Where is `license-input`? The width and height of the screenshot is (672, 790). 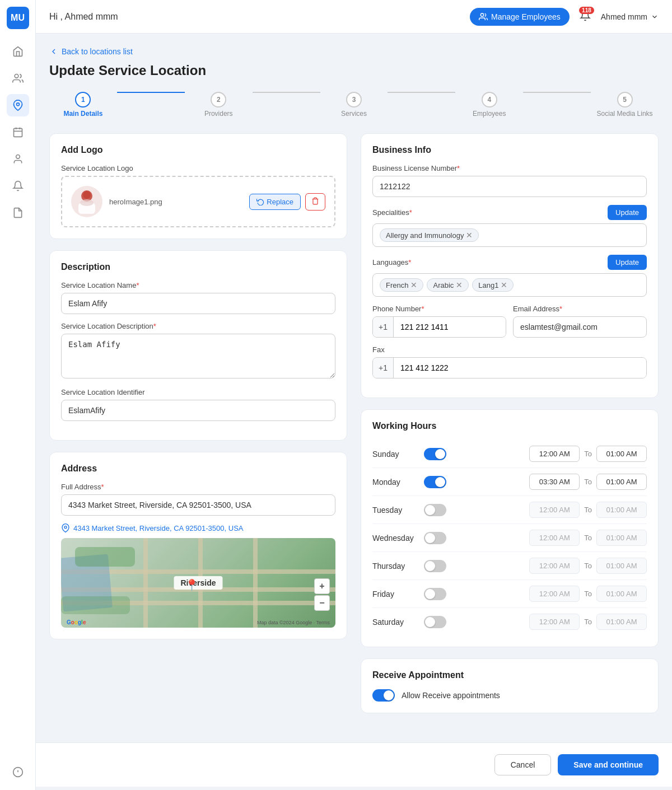
license-input is located at coordinates (510, 186).